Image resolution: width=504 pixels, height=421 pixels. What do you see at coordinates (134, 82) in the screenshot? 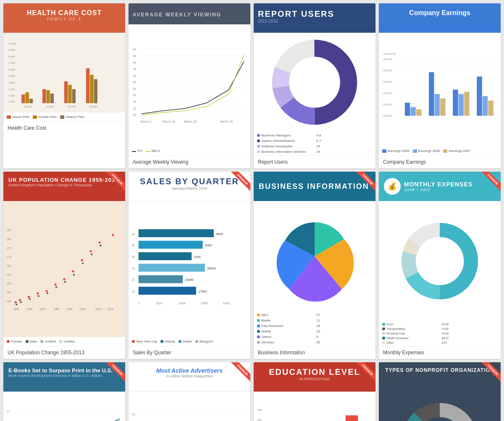
I see `svg-text: 30` at bounding box center [134, 82].